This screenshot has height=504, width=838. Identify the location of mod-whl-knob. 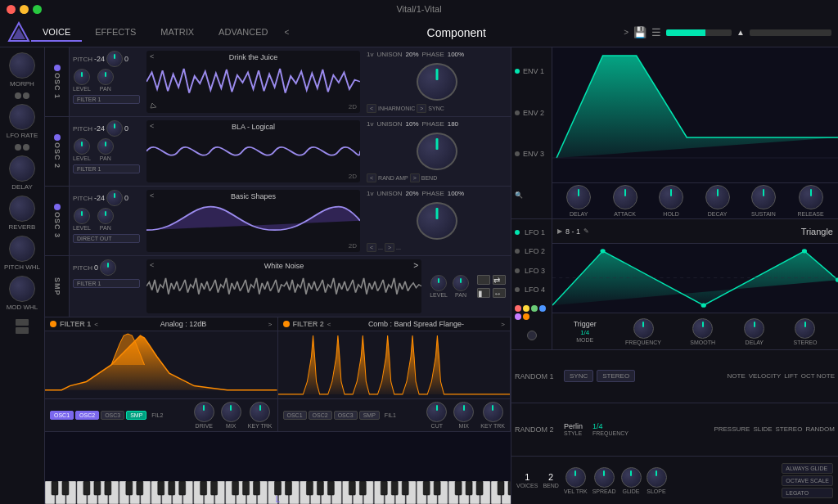
(22, 289).